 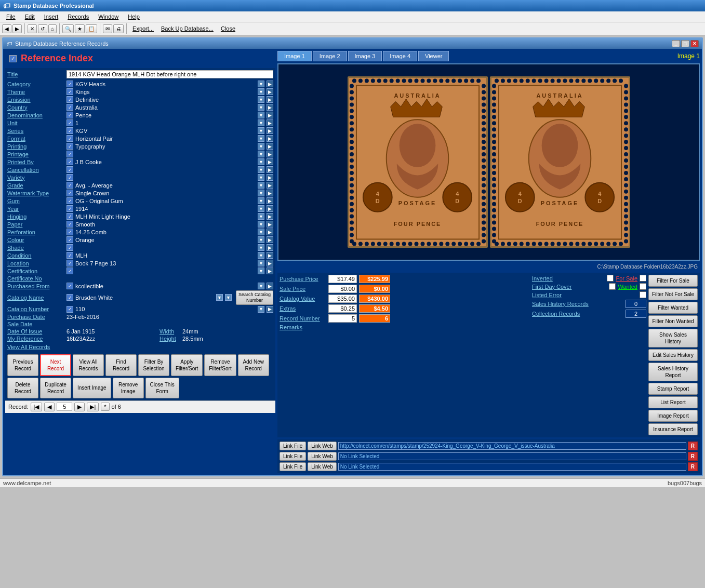 I want to click on fin-label-remarks: Remarks, so click(x=303, y=327).